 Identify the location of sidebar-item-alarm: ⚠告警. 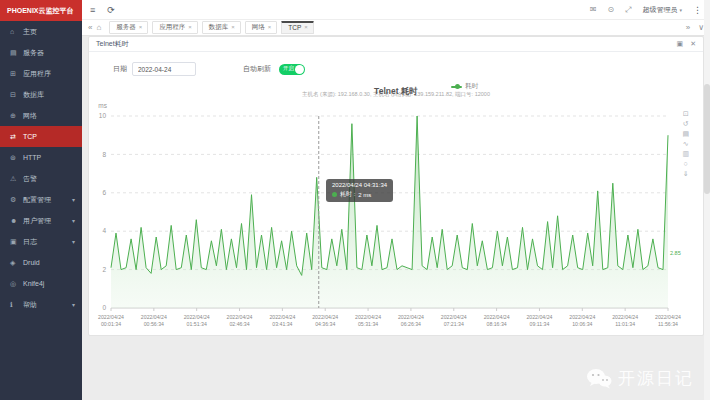
(41, 178).